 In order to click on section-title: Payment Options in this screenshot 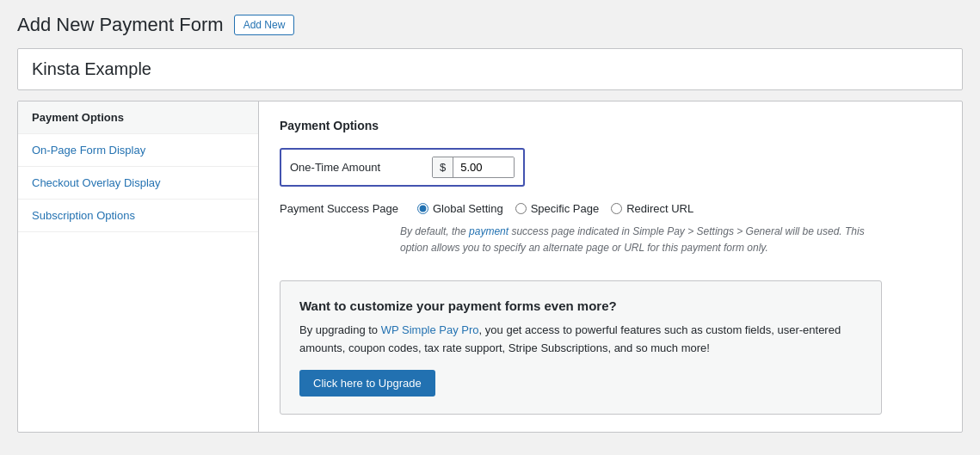, I will do `click(611, 126)`.